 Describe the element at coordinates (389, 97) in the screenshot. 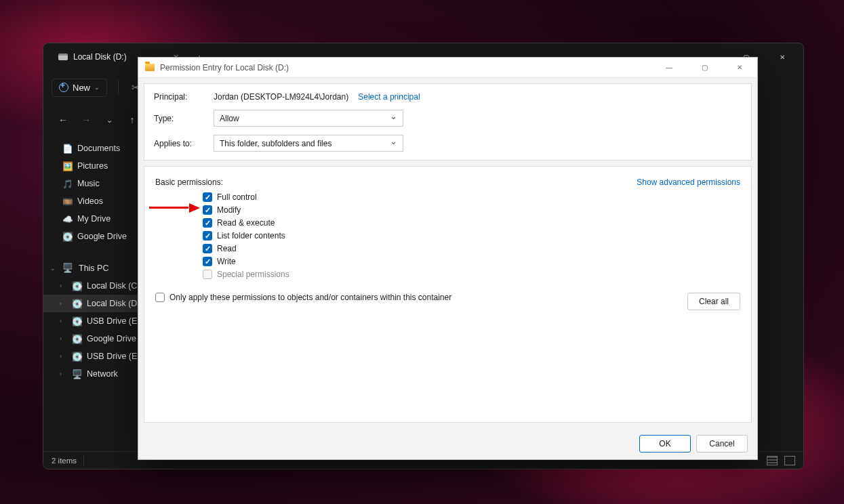

I see `select-principal-link: Select a principal` at that location.